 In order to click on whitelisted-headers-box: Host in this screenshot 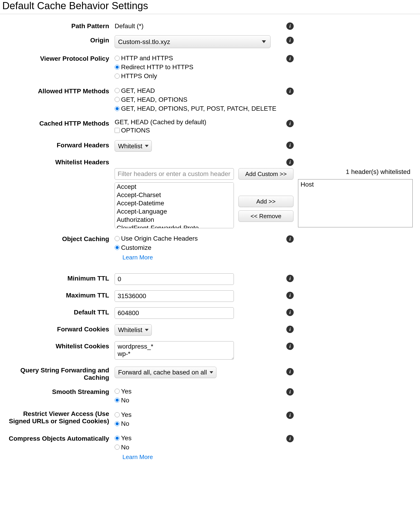, I will do `click(355, 203)`.